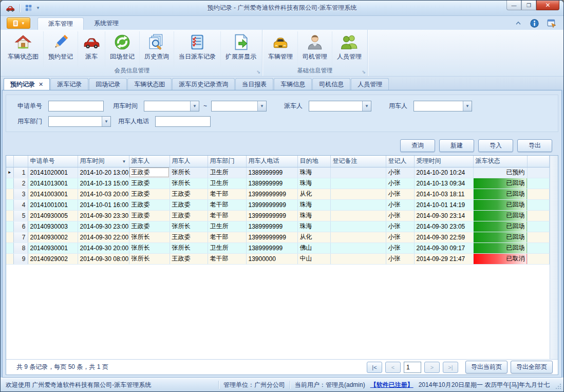 The height and width of the screenshot is (392, 564). I want to click on dialog-launcher-icon: ⇘, so click(258, 72).